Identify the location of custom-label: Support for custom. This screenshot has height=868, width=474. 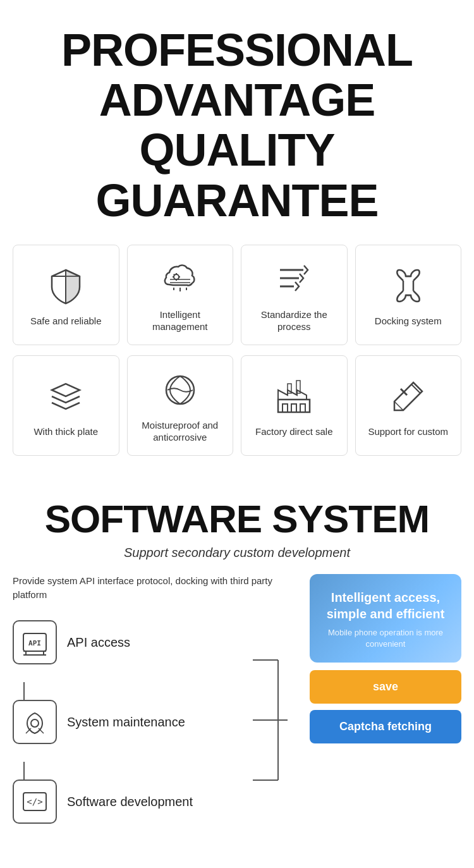
(408, 432).